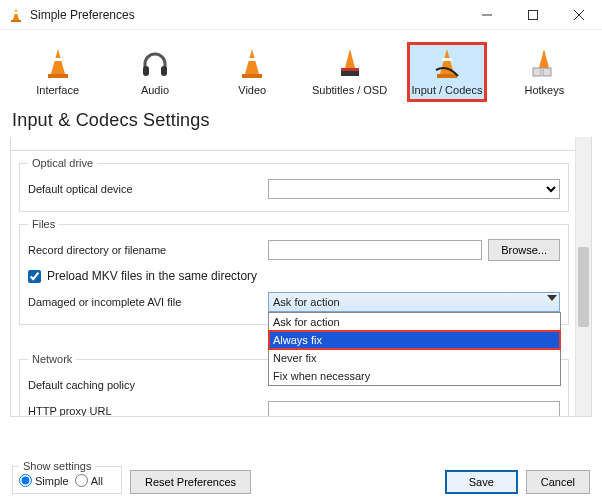 The height and width of the screenshot is (504, 602). Describe the element at coordinates (44, 480) in the screenshot. I see `radio-simple: Simple` at that location.